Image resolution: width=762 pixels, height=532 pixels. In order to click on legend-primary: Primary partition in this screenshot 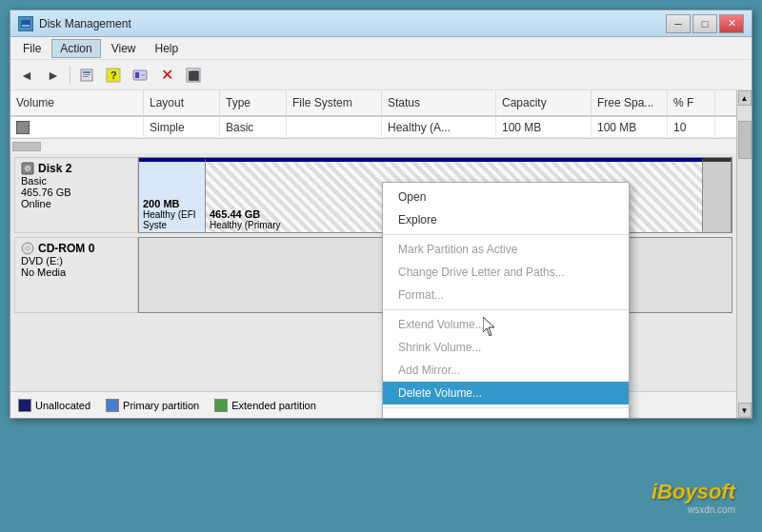, I will do `click(152, 405)`.